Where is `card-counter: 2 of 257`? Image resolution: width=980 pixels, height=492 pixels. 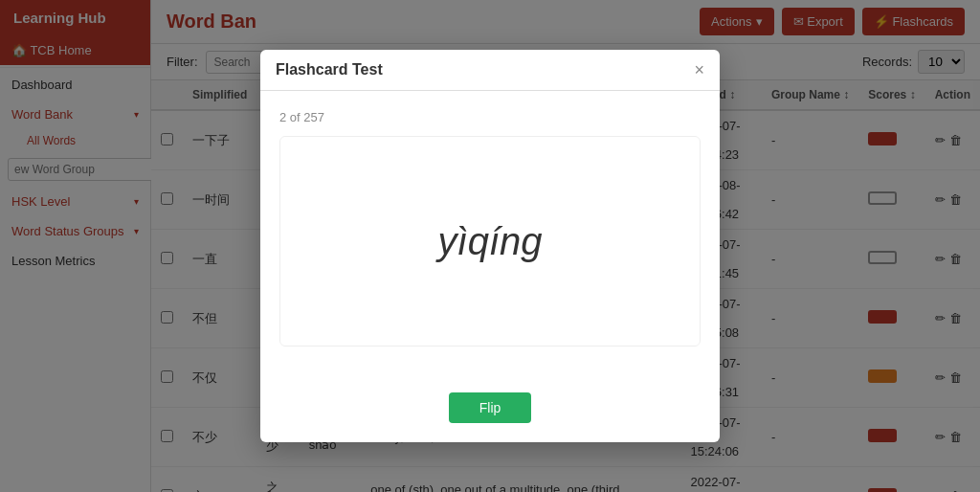 card-counter: 2 of 257 is located at coordinates (490, 117).